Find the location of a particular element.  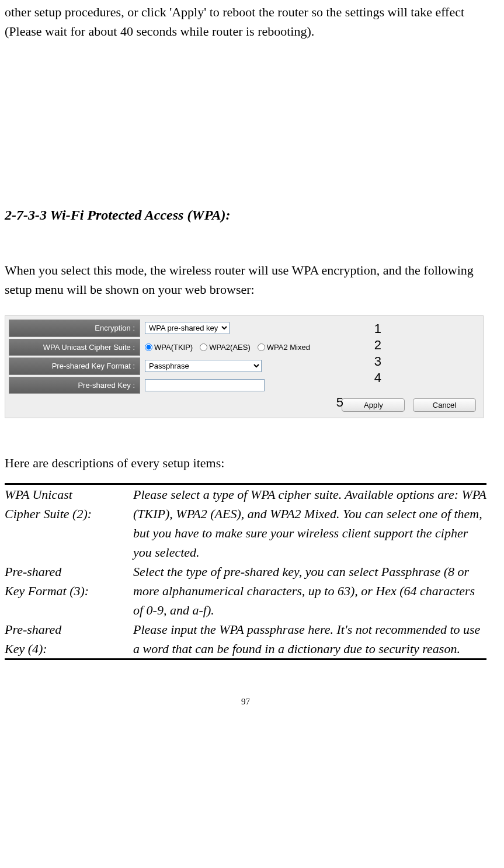

encryption-select: WPA pre-shared key is located at coordinates (187, 328).